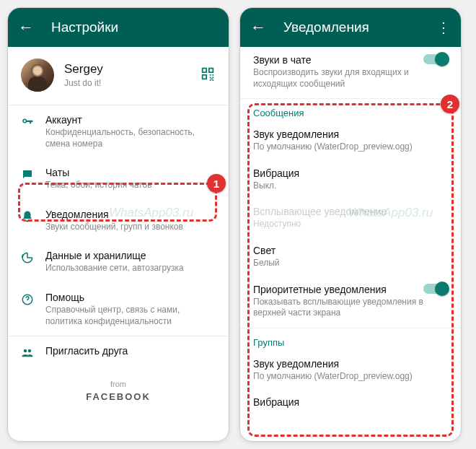 Image resolution: width=476 pixels, height=449 pixels. Describe the element at coordinates (351, 402) in the screenshot. I see `setting-grp-vibrate: Вибрация` at that location.